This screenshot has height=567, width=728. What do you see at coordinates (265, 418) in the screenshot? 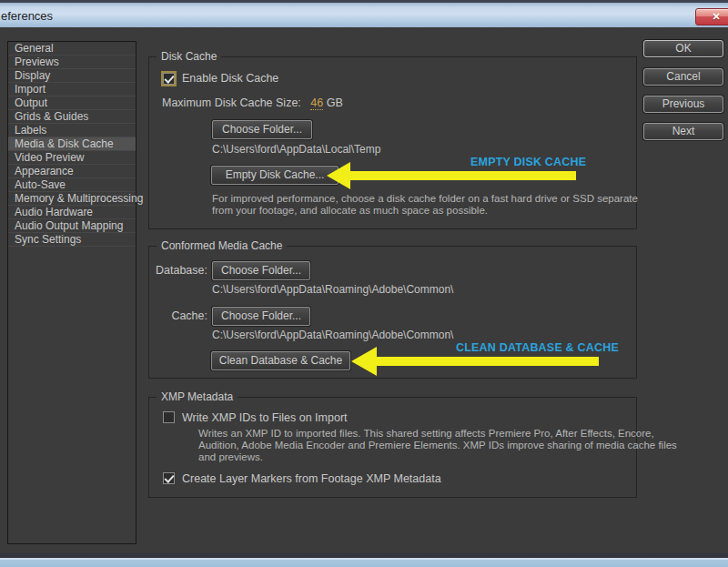
I see `write-xmp-ids-label: Write XMP IDs to Files on Import` at bounding box center [265, 418].